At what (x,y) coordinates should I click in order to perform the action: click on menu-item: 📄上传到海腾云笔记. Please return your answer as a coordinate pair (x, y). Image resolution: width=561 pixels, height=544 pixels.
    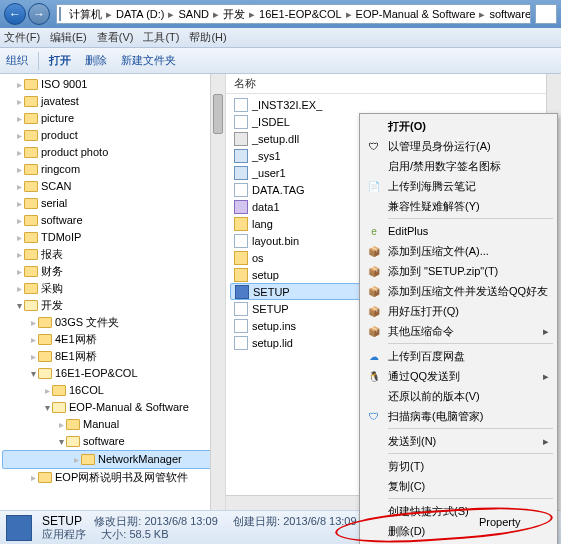
    Looking at the image, I should click on (458, 186).